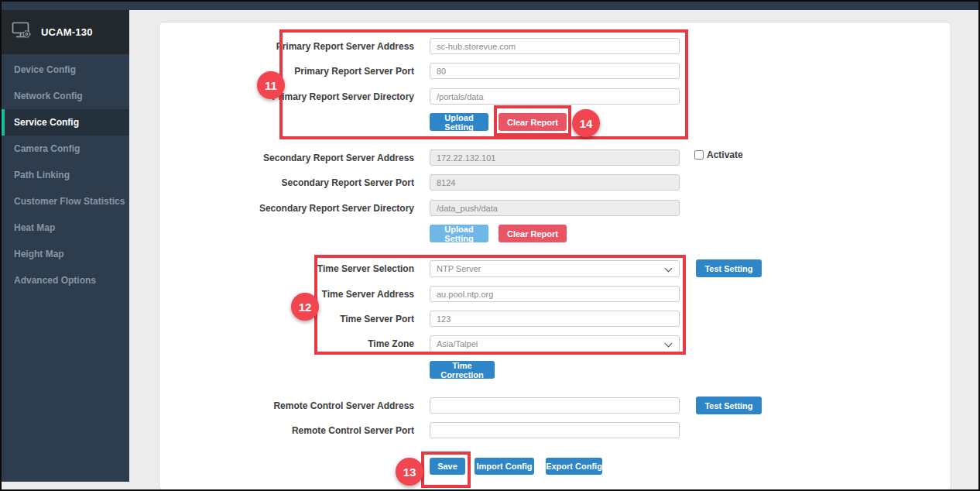  I want to click on sidebar-item-camera-config: Camera Config, so click(65, 149).